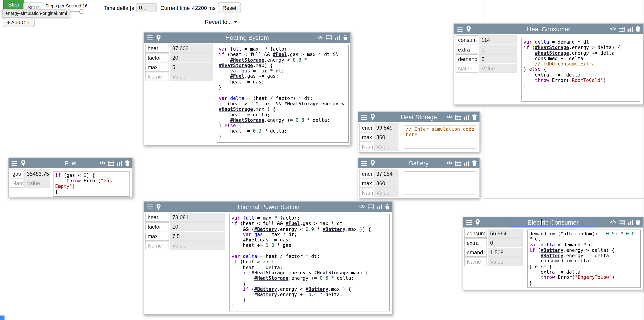  I want to click on panel-header: Battery </>, so click(419, 163).